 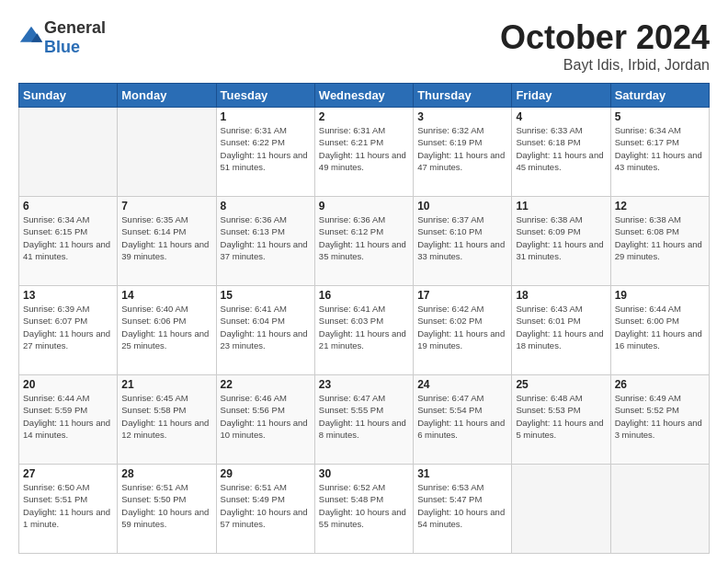 I want to click on day-info: Sunrise: 6:44 AM Sunset: 6:00 PM Dayligh…, so click(x=660, y=327).